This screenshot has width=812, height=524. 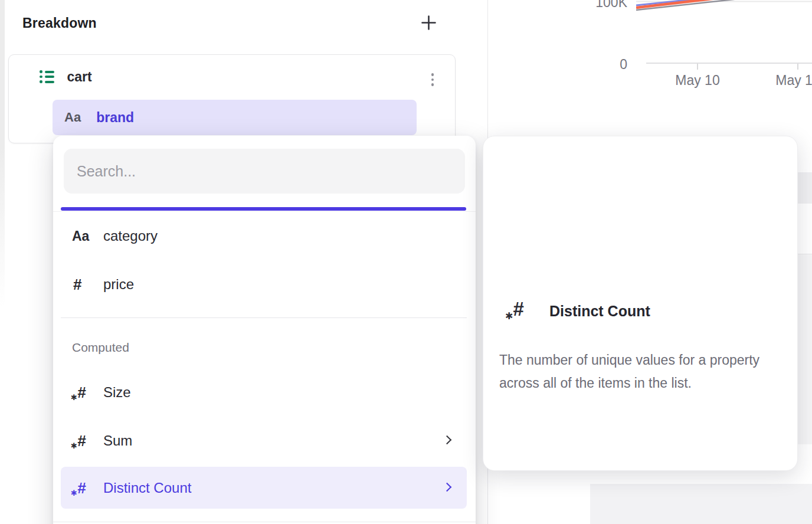 I want to click on plus-icon, so click(x=428, y=24).